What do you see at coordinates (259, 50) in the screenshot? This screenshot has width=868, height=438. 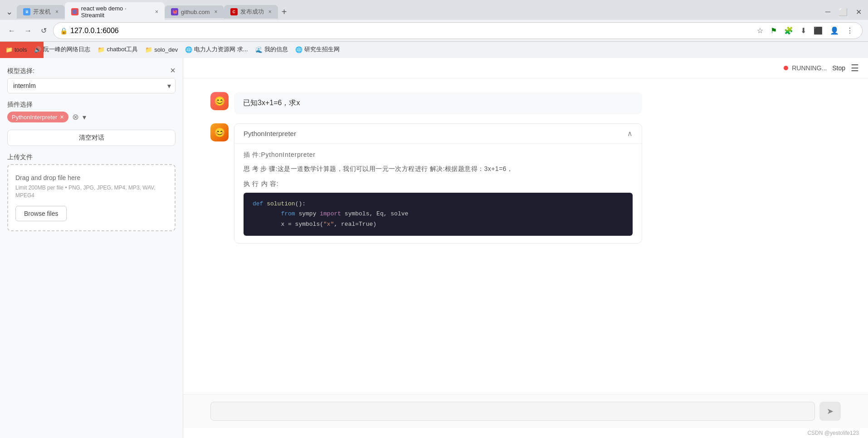 I see `bookmark-myinfo-icon: 🌊` at bounding box center [259, 50].